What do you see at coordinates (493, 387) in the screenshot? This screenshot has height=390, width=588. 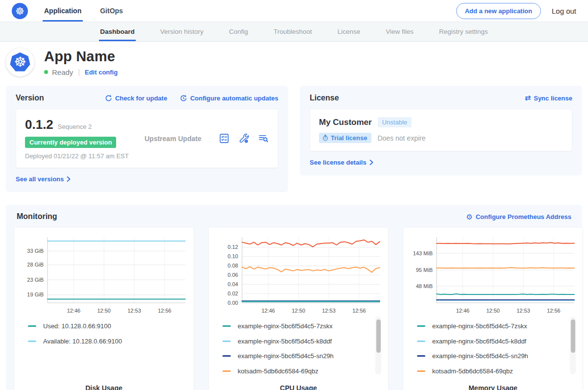 I see `chart-title: Memory Usage` at bounding box center [493, 387].